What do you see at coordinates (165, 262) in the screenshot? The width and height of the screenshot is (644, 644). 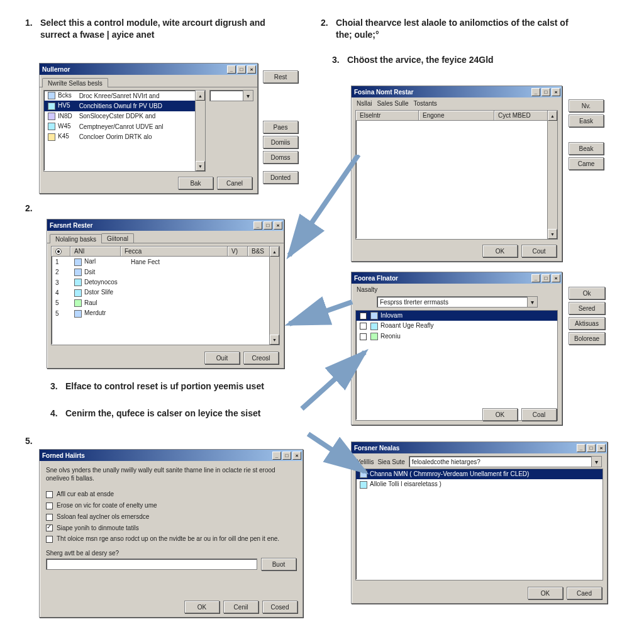 I see `list-item: 1NarlHane Fect` at bounding box center [165, 262].